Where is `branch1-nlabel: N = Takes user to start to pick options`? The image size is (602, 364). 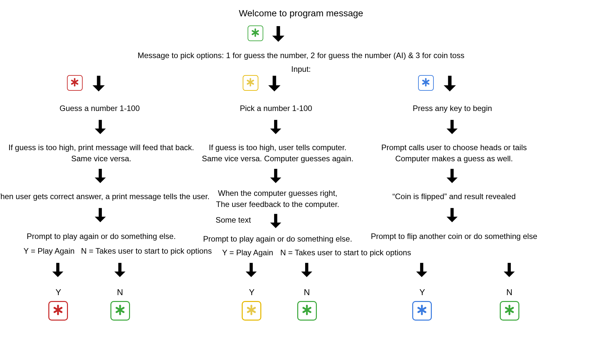
branch1-nlabel: N = Takes user to start to pick options is located at coordinates (146, 251).